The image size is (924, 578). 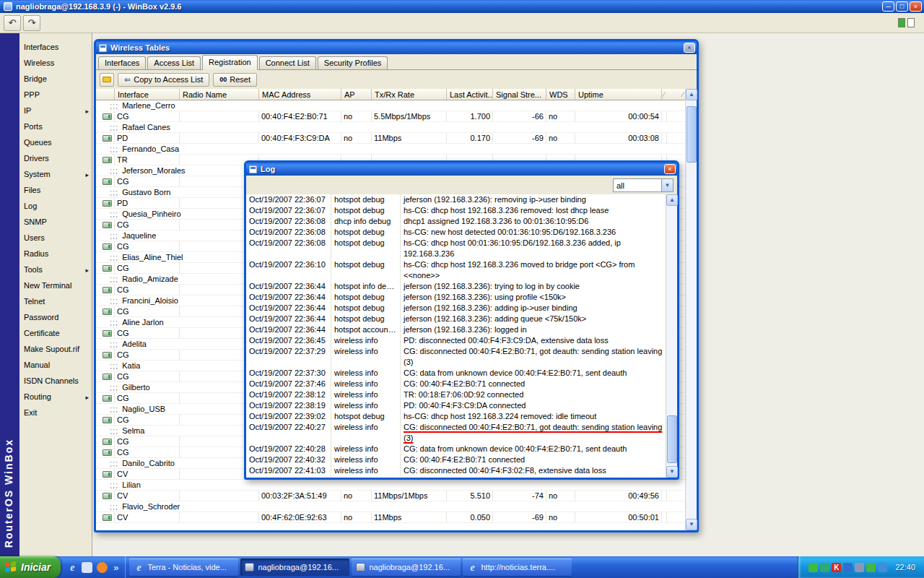 I want to click on sidebar-item-password: Password, so click(x=56, y=317).